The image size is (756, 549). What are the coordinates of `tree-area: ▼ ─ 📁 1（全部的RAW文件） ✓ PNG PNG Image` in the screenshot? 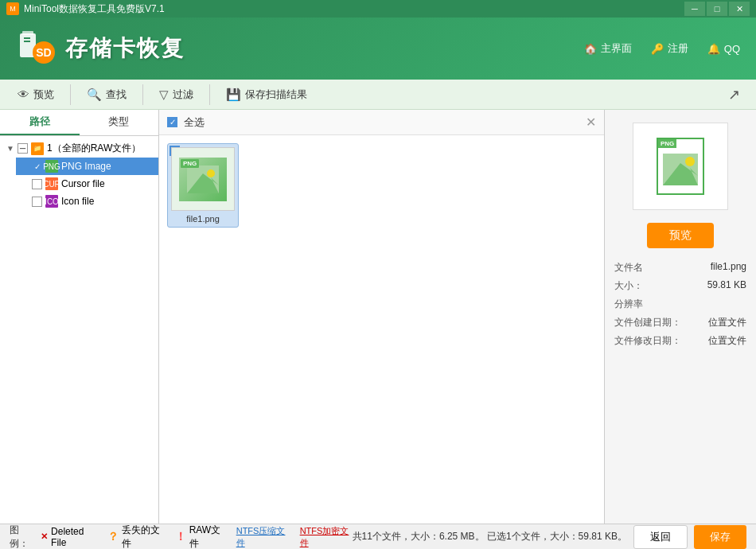 It's located at (80, 329).